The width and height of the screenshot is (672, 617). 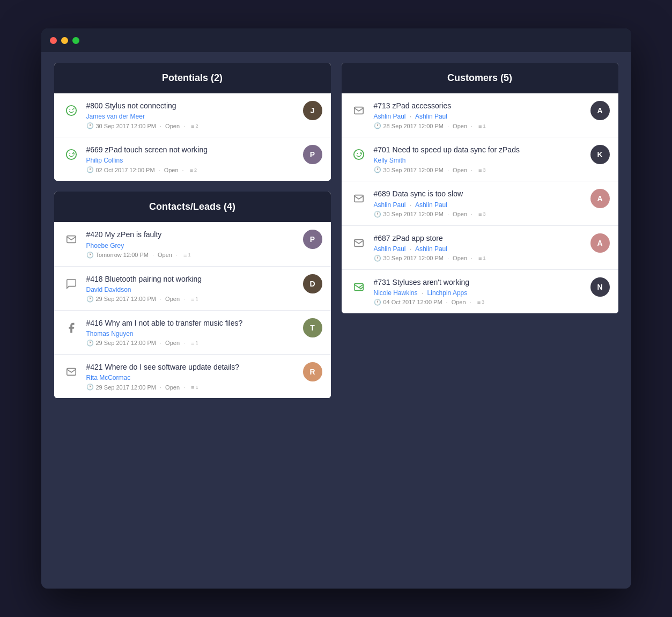 I want to click on table-row: #731 Styluses aren't working Nicole Hawk…, so click(x=480, y=292).